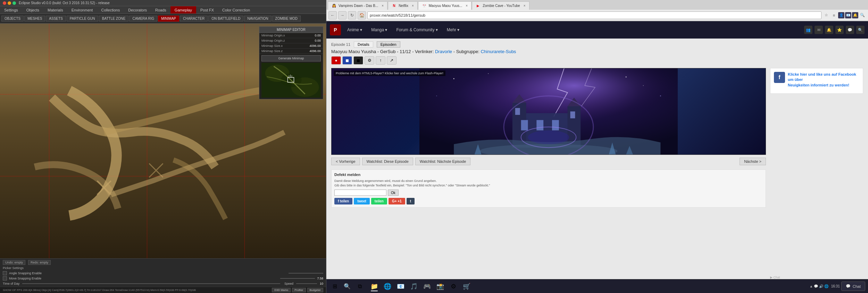  I want to click on tab-vampires-dawn: 🧛 Vampires Dawn - Das B... ×, so click(358, 6).